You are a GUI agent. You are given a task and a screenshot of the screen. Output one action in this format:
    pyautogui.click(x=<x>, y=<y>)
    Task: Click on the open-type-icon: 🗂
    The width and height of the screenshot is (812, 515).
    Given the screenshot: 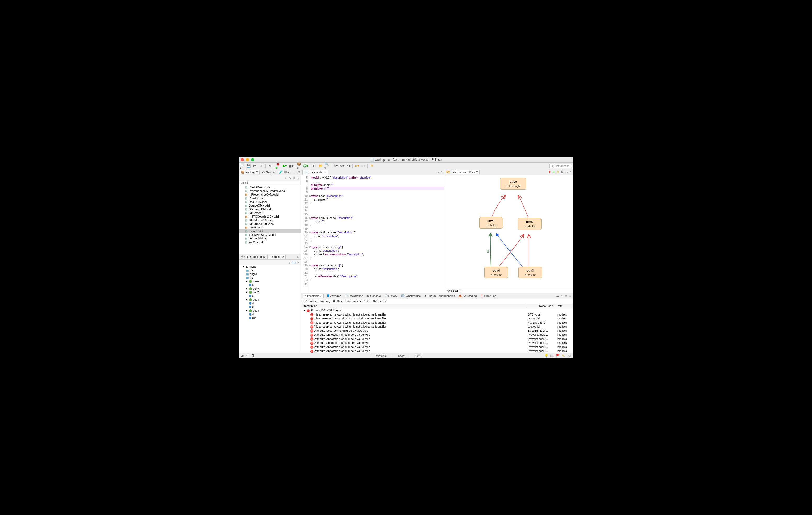 What is the action you would take?
    pyautogui.click(x=314, y=166)
    